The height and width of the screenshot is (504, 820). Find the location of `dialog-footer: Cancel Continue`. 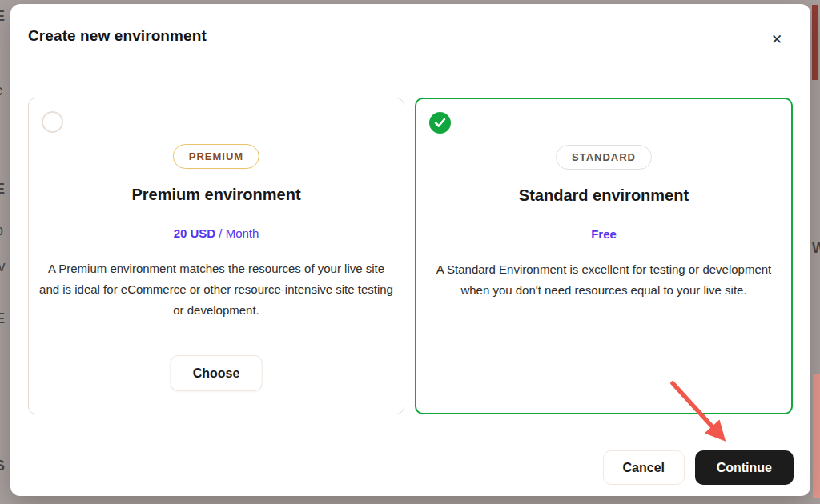

dialog-footer: Cancel Continue is located at coordinates (410, 467).